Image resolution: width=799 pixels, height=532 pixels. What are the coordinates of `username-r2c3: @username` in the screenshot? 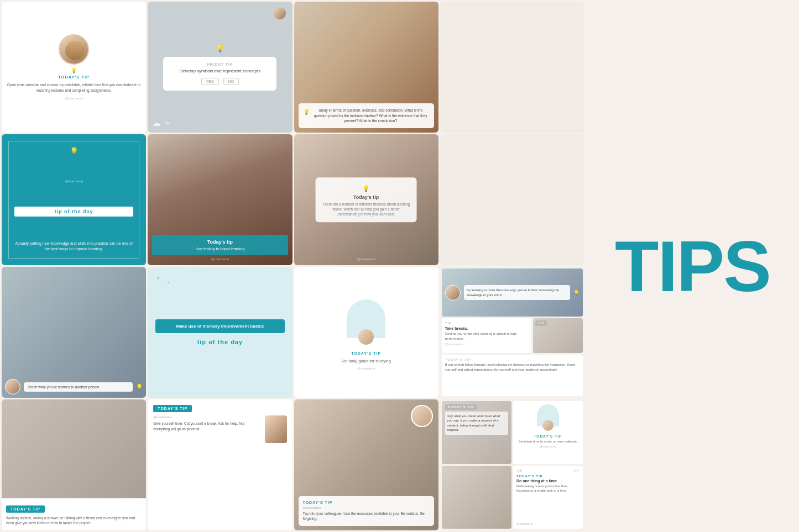 It's located at (366, 259).